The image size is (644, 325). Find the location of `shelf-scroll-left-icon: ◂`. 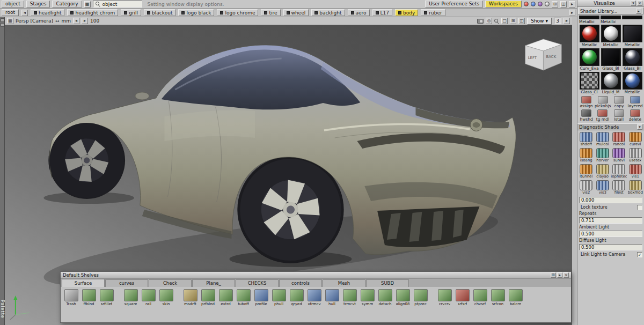

shelf-scroll-left-icon: ◂ is located at coordinates (25, 13).